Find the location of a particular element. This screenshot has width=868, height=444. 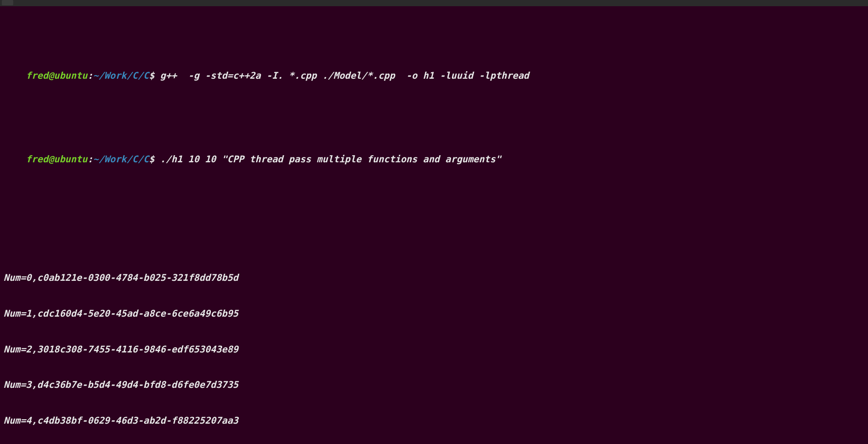

output-line: Num=3,d4c36b7e-b5d4-49d4-bfd8-d6fe0e7d37… is located at coordinates (434, 385).